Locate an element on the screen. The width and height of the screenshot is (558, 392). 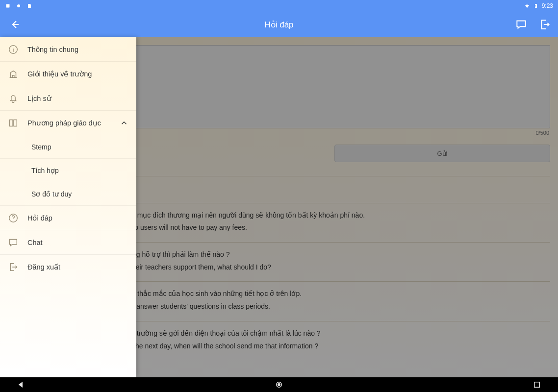
drawer-item-logout: Đăng xuất is located at coordinates (68, 267).